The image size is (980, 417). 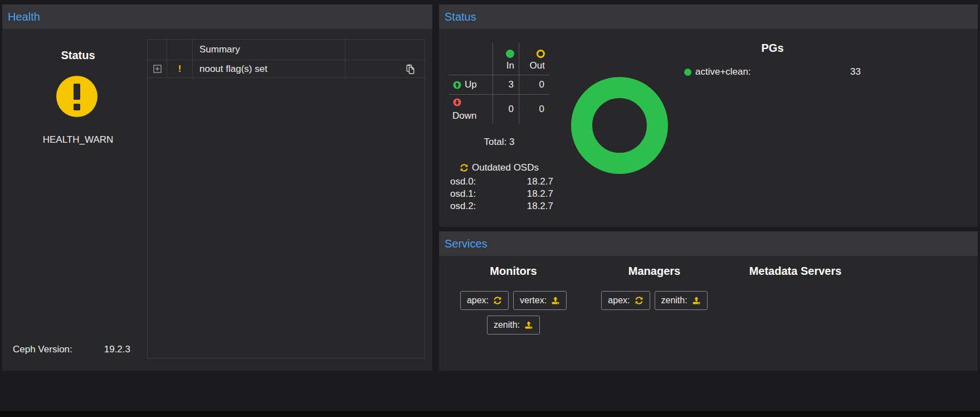 What do you see at coordinates (42, 350) in the screenshot?
I see `ceph-version-label: Ceph Version:` at bounding box center [42, 350].